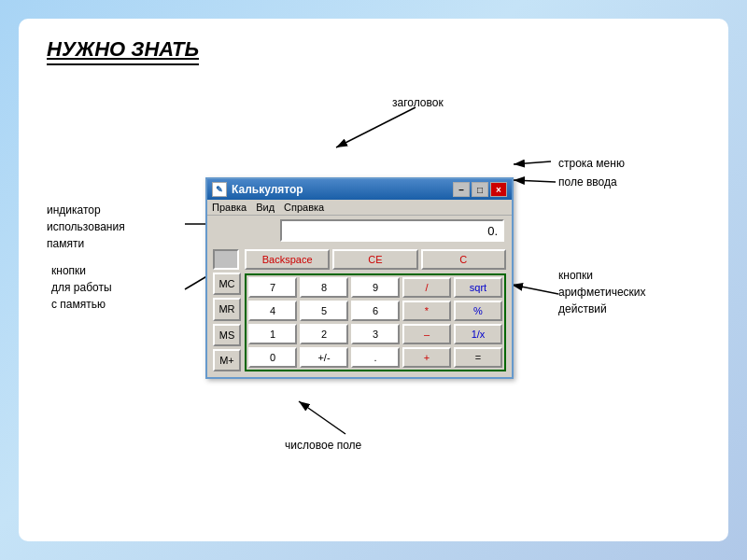 Image resolution: width=747 pixels, height=560 pixels. Describe the element at coordinates (480, 189) in the screenshot. I see `titlebar-buttons: – □ ×` at that location.